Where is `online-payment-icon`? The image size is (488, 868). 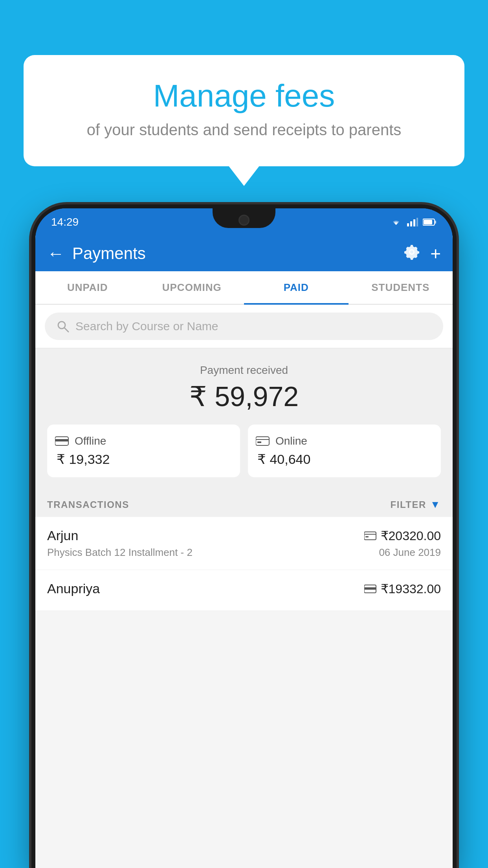 online-payment-icon is located at coordinates (263, 441).